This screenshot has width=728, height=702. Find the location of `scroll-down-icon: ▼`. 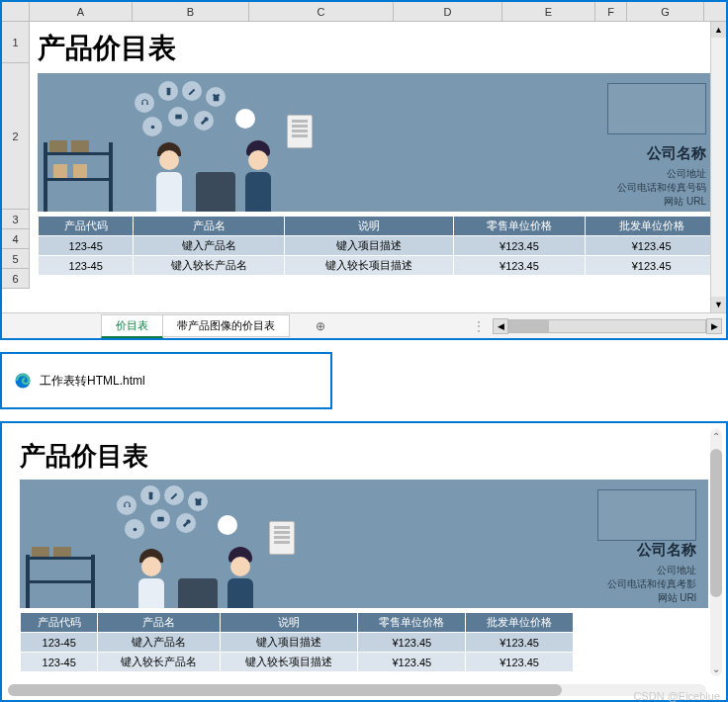

scroll-down-icon: ▼ is located at coordinates (718, 305).